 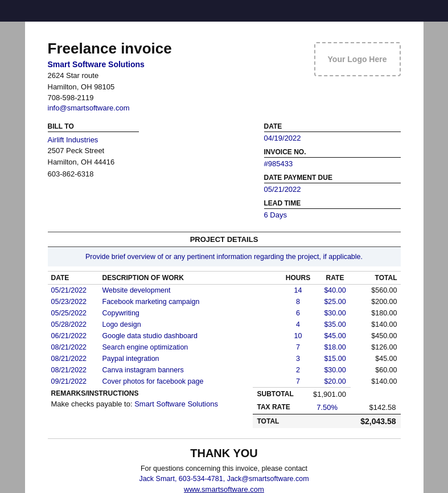 I want to click on tax-rate-percent: 7.50%, so click(x=327, y=408).